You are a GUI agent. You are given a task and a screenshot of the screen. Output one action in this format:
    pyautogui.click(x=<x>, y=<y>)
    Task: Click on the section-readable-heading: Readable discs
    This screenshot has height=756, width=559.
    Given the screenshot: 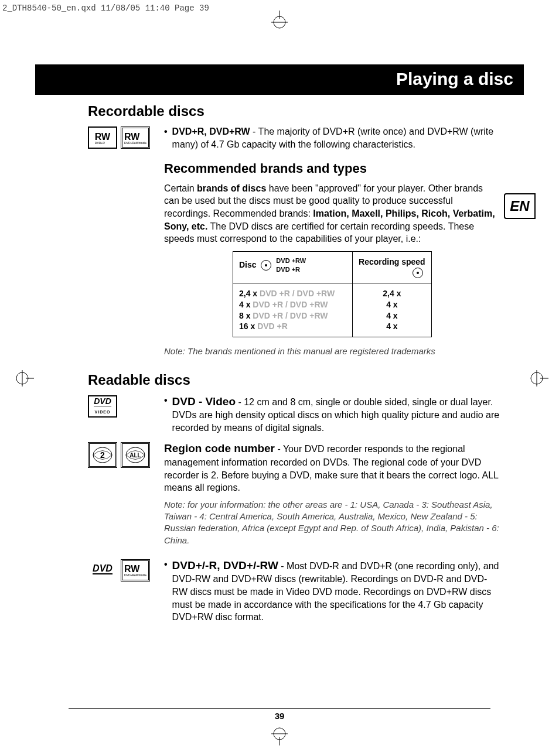 What is the action you would take?
    pyautogui.click(x=306, y=380)
    